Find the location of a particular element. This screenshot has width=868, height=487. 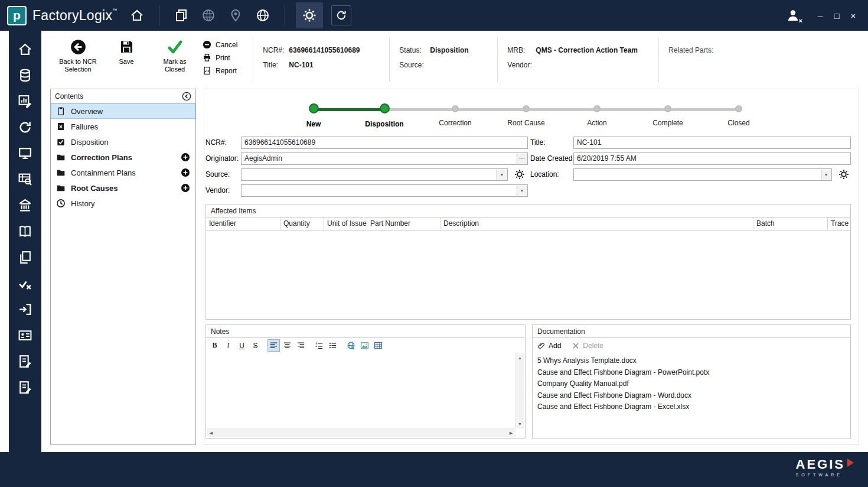

notes-vertical-scrollbar: ▲▼ is located at coordinates (520, 391).